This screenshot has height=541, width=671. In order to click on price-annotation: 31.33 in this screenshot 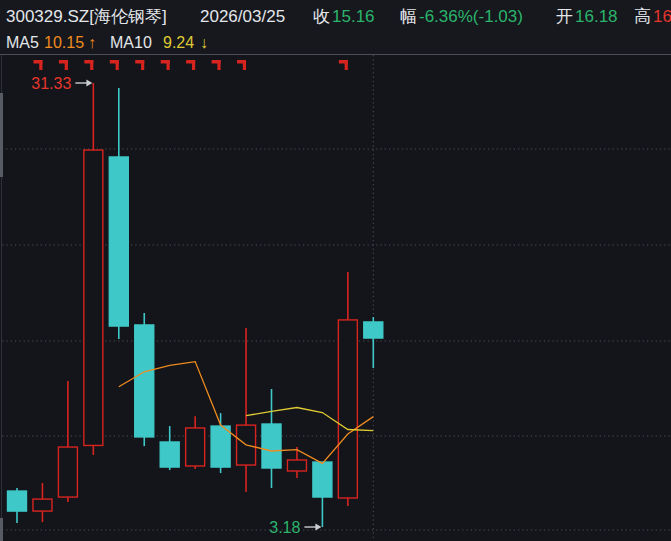, I will do `click(51, 84)`.